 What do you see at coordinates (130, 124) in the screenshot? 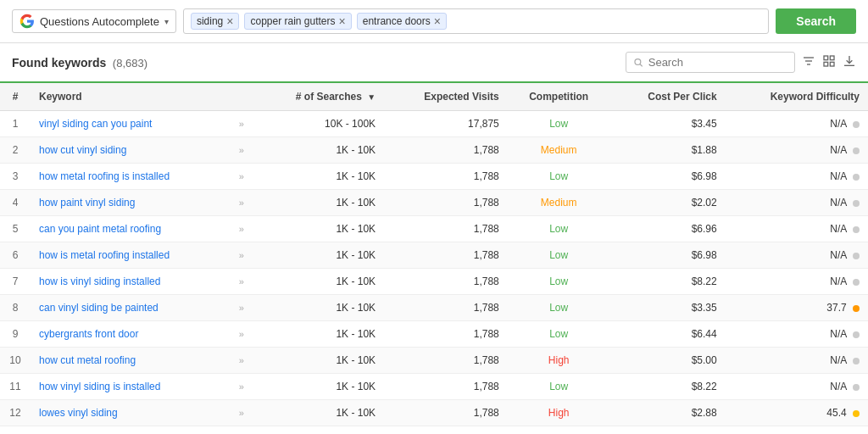
I see `cell-keyword: vinyl siding can you paint` at bounding box center [130, 124].